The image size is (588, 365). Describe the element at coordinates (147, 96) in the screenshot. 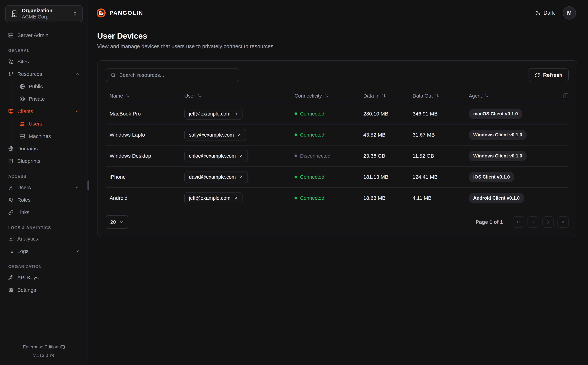

I see `column-header-name: Name` at that location.